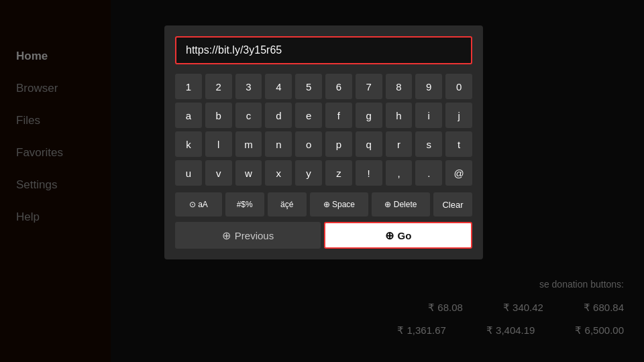 The width and height of the screenshot is (644, 362). What do you see at coordinates (278, 86) in the screenshot?
I see `key-4: 4` at bounding box center [278, 86].